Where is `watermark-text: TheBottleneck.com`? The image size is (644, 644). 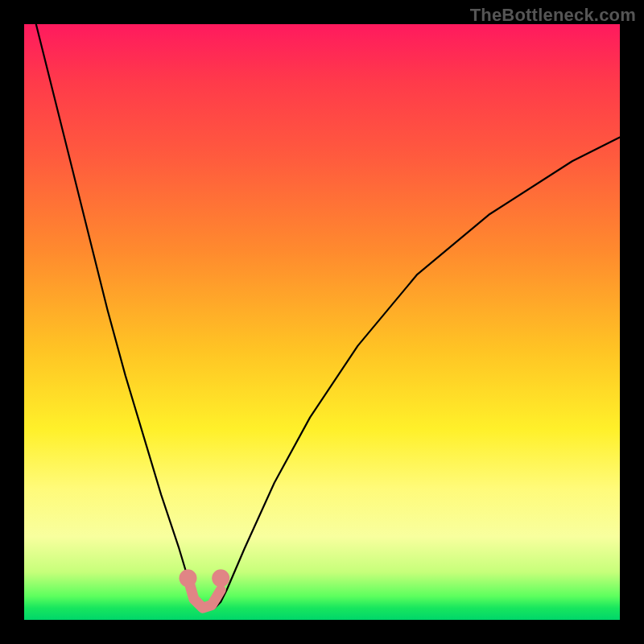
watermark-text: TheBottleneck.com is located at coordinates (553, 15).